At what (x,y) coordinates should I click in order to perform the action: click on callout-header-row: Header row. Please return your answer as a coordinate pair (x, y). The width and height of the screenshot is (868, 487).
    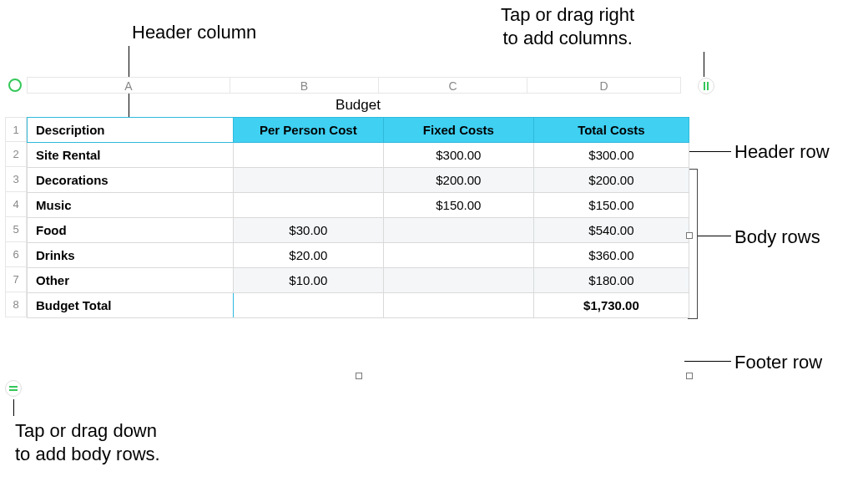
    Looking at the image, I should click on (782, 152).